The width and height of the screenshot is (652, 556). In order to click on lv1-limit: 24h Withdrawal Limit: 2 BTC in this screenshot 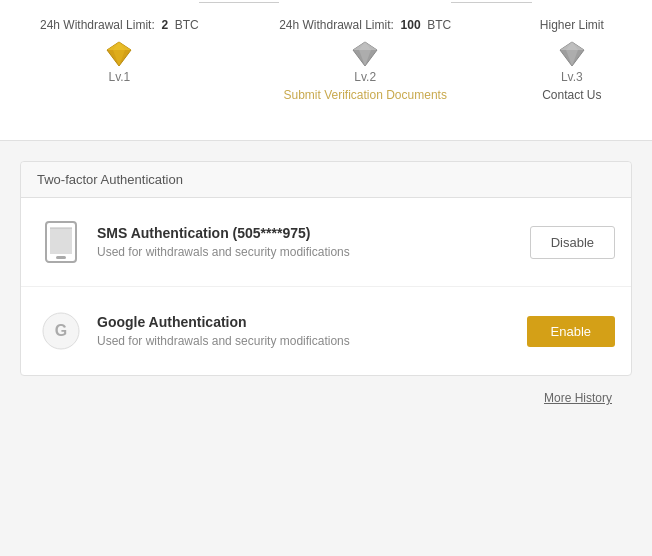, I will do `click(120, 25)`.